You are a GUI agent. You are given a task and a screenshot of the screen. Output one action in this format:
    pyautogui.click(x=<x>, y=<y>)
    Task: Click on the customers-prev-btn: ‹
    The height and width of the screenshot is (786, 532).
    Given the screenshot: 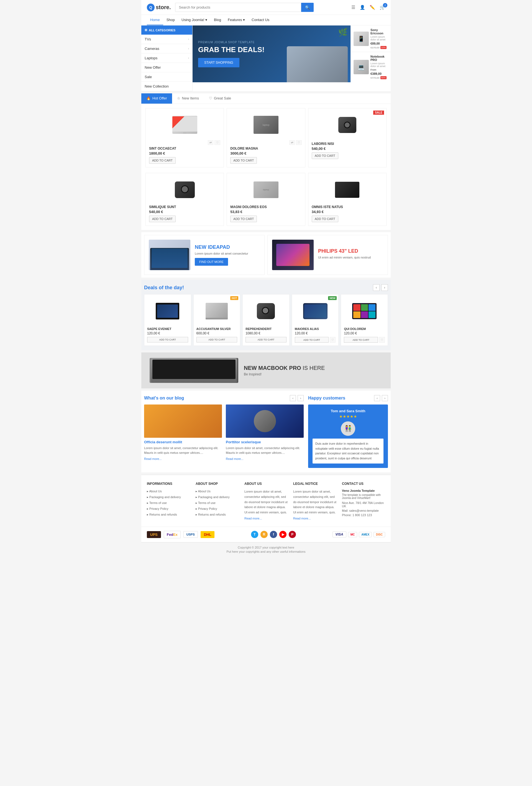 What is the action you would take?
    pyautogui.click(x=377, y=398)
    